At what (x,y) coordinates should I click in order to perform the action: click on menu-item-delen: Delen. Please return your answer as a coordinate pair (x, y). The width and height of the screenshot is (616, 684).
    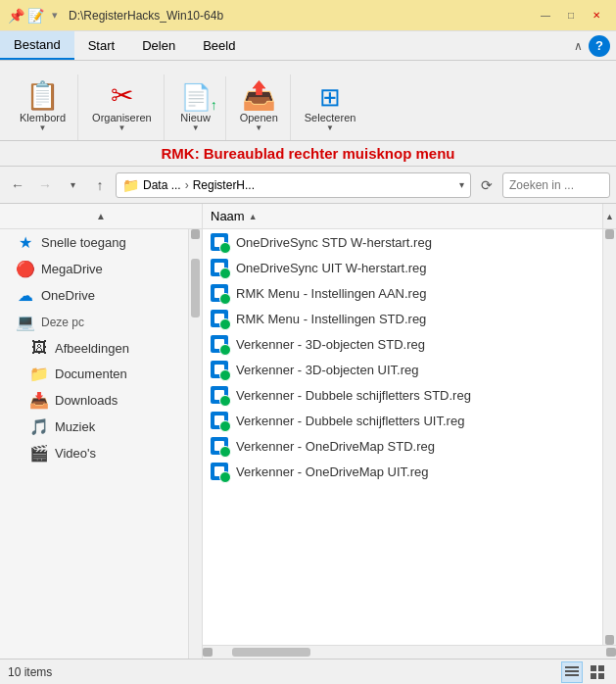
    Looking at the image, I should click on (159, 45).